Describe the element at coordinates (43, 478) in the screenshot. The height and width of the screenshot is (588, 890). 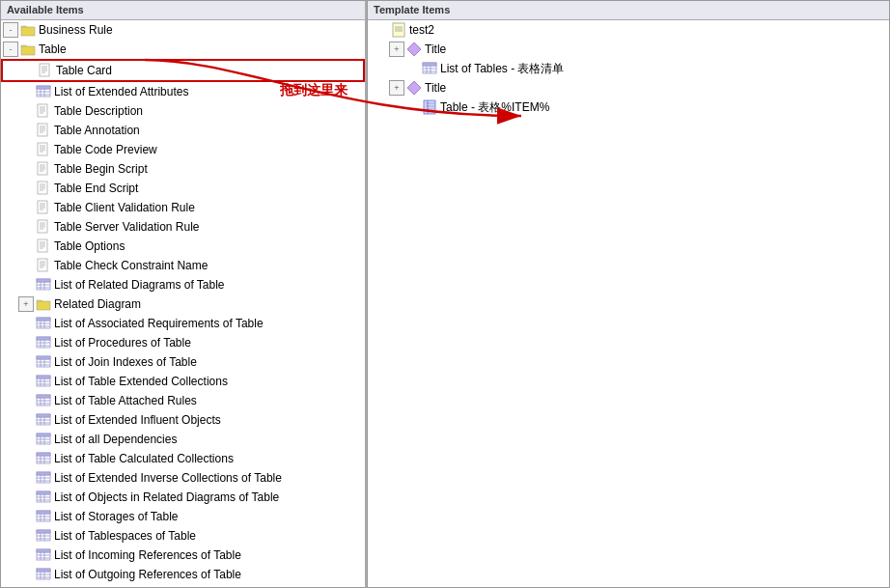
I see `grid-icon-list-extended-inverse` at that location.